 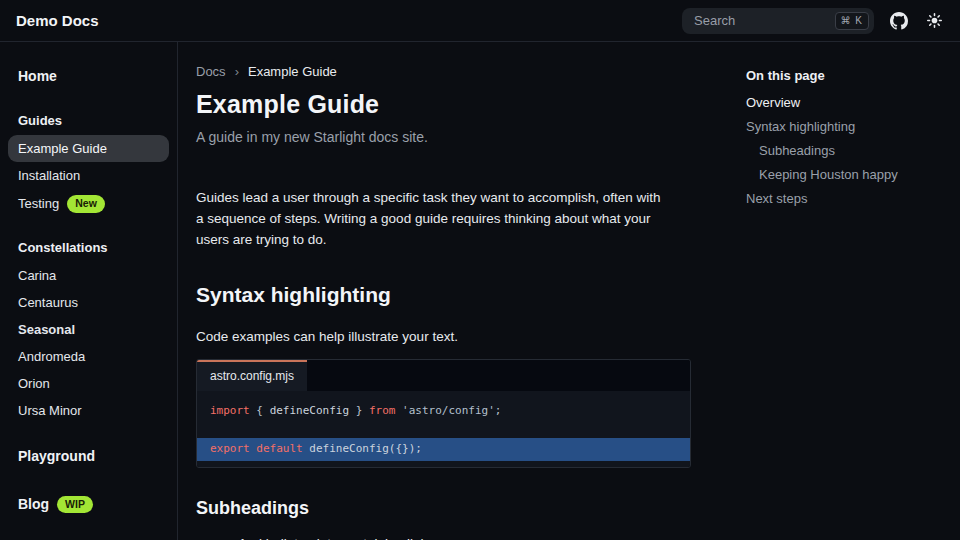 What do you see at coordinates (444, 429) in the screenshot?
I see `code-area: import { defineConfig } from 'astro/conf…` at bounding box center [444, 429].